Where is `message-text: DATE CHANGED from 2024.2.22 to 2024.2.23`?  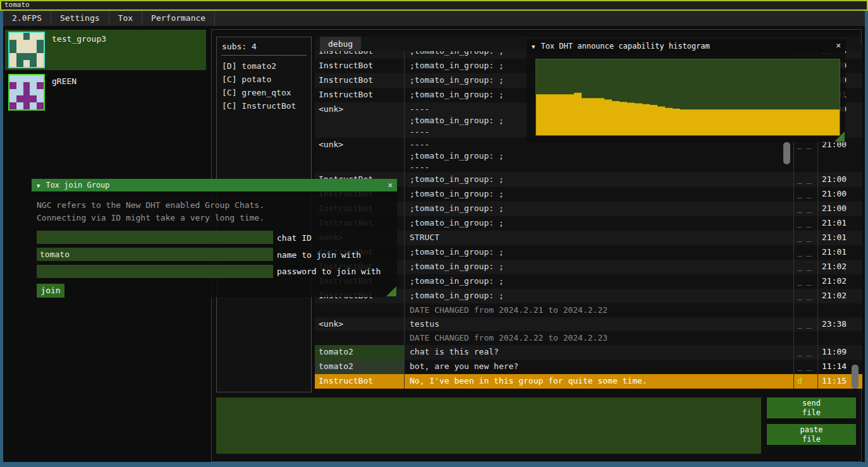
message-text: DATE CHANGED from 2024.2.22 to 2024.2.23 is located at coordinates (599, 338).